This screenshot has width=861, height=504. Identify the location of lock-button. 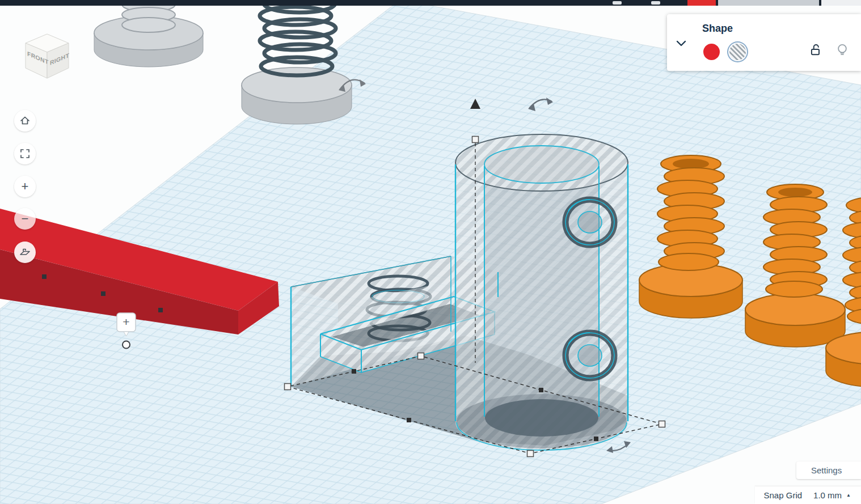
(816, 51).